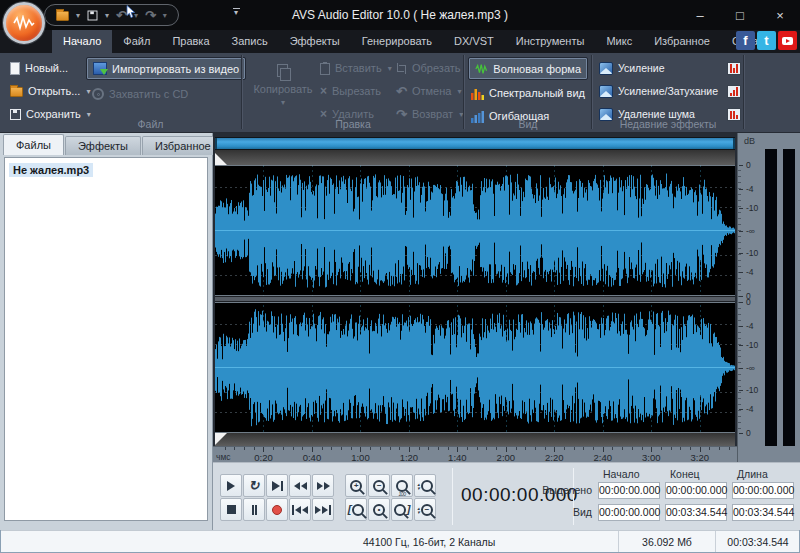 This screenshot has width=800, height=553. What do you see at coordinates (788, 40) in the screenshot?
I see `youtube-icon` at bounding box center [788, 40].